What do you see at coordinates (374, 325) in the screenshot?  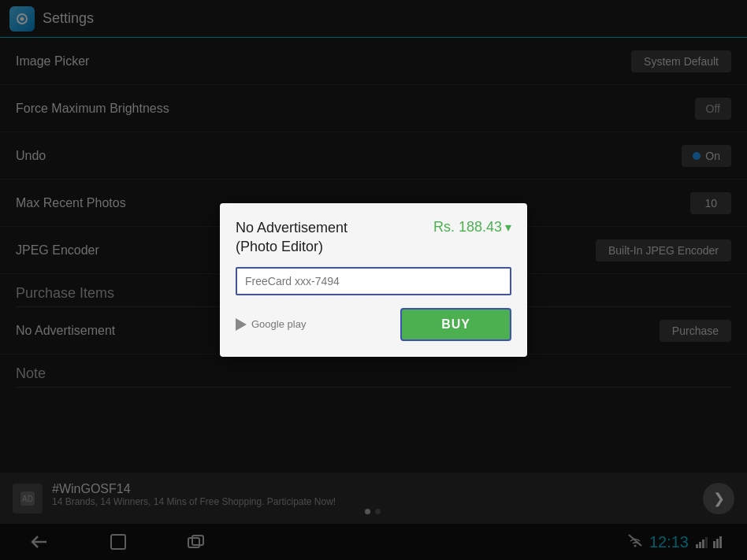 I see `dialog-footer: Google play BUY` at bounding box center [374, 325].